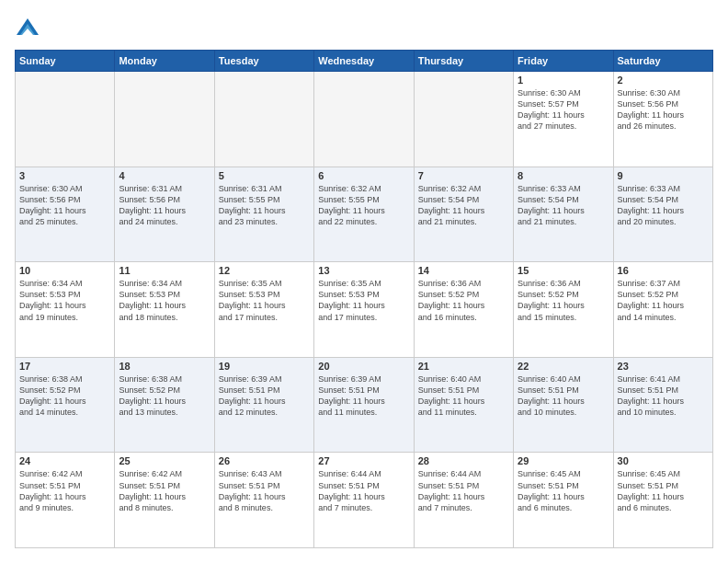  Describe the element at coordinates (364, 270) in the screenshot. I see `day-number: 13` at that location.